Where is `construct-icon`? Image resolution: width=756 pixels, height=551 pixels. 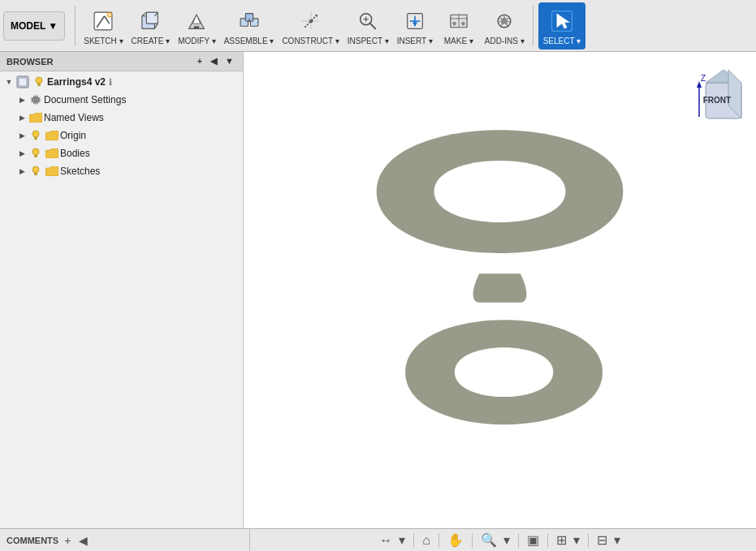
construct-icon is located at coordinates (311, 21).